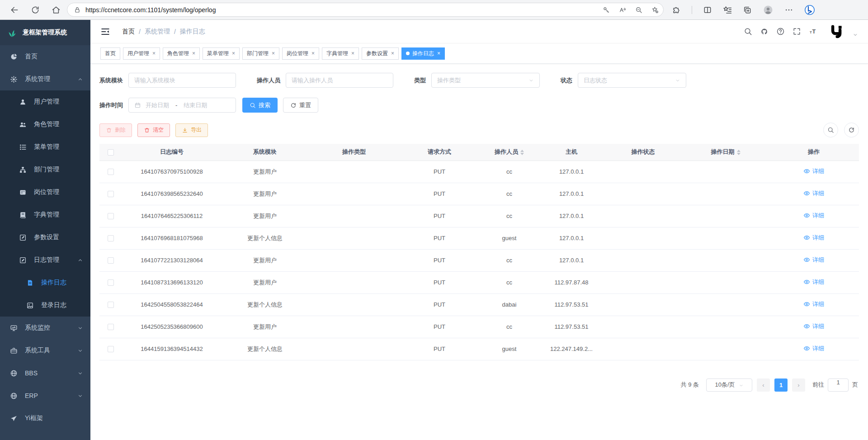 Image resolution: width=868 pixels, height=440 pixels. Describe the element at coordinates (837, 32) in the screenshot. I see `yi-logo-icon` at that location.